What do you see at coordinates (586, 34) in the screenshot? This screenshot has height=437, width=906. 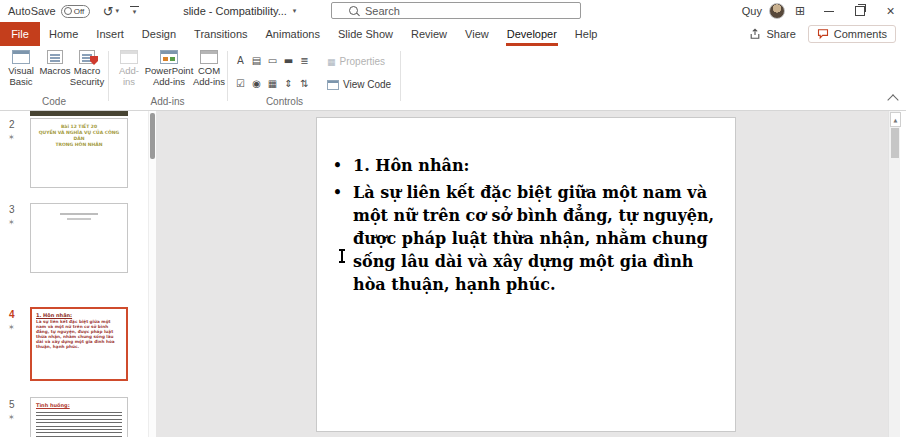 I see `tab-help: Help` at bounding box center [586, 34].